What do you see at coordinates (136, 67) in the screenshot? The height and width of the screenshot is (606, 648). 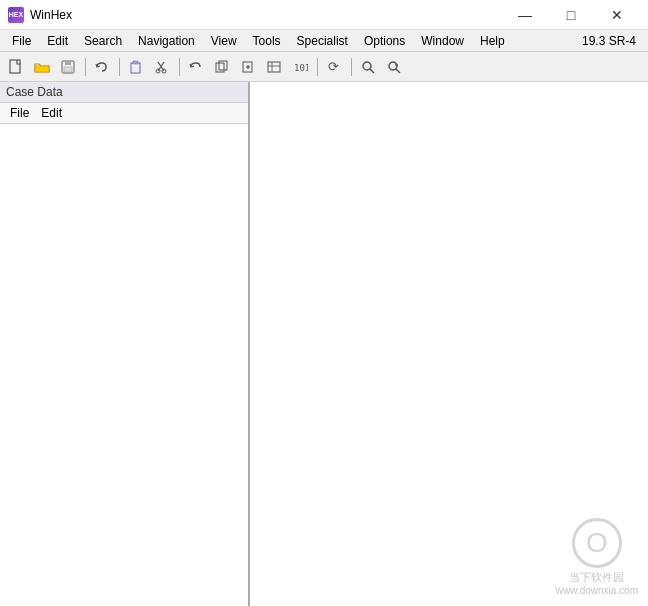 I see `paste-special-button` at bounding box center [136, 67].